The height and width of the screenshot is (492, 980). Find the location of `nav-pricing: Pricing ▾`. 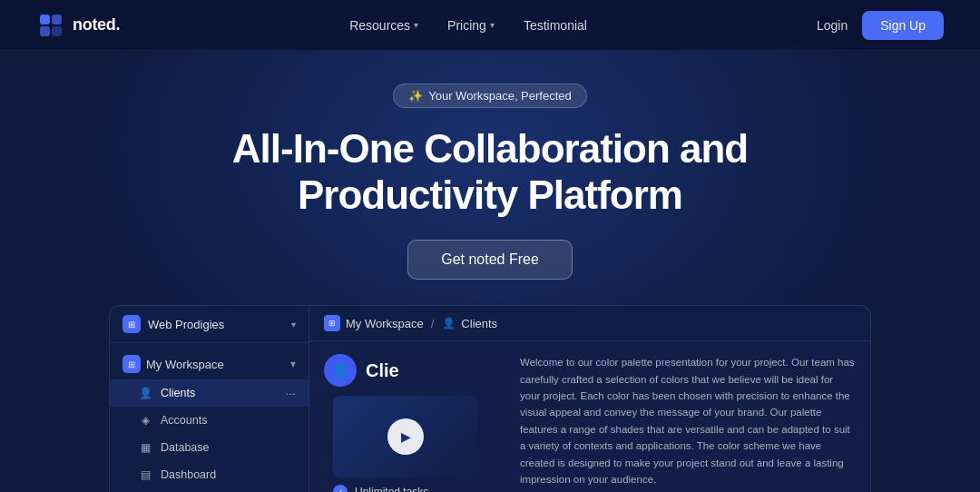

nav-pricing: Pricing ▾ is located at coordinates (471, 25).